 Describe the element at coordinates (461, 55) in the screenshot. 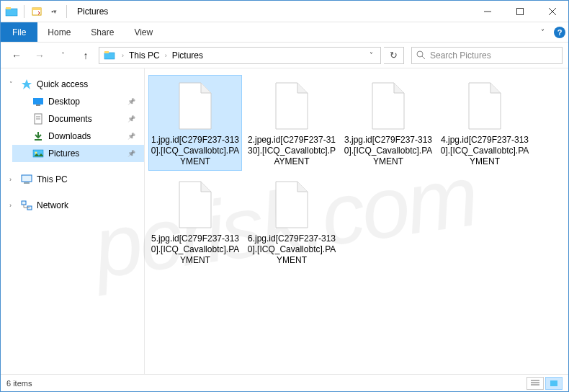

I see `search-placeholder: Search Pictures` at that location.